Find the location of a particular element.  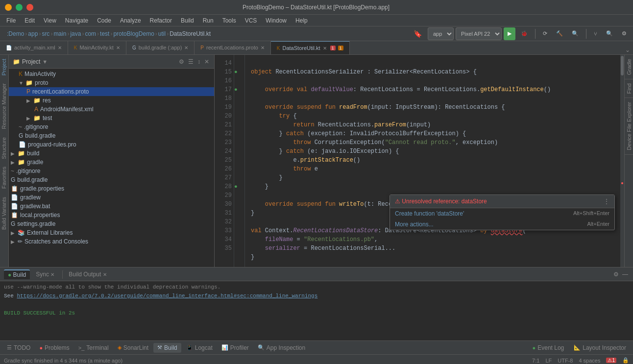

tree-item-settings-gradle: G settings.gradle is located at coordinates (112, 224).